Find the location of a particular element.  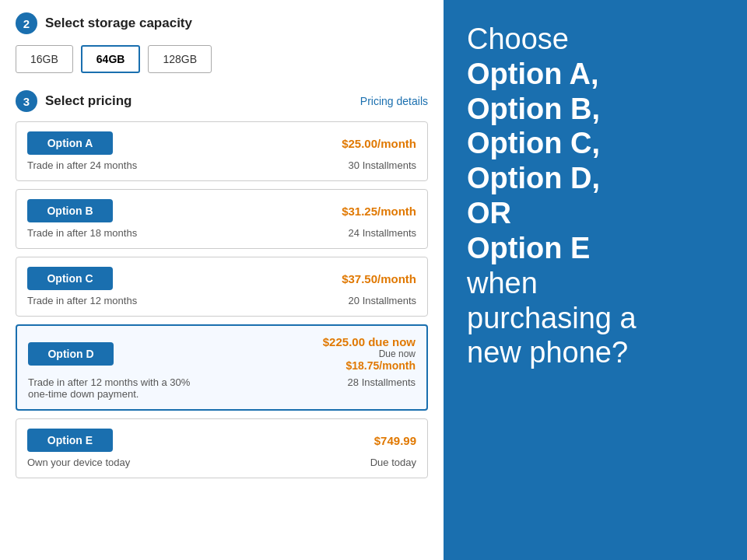

pricing-card-option-b: Option B $31.25/month Trade in after 18 … is located at coordinates (222, 219).